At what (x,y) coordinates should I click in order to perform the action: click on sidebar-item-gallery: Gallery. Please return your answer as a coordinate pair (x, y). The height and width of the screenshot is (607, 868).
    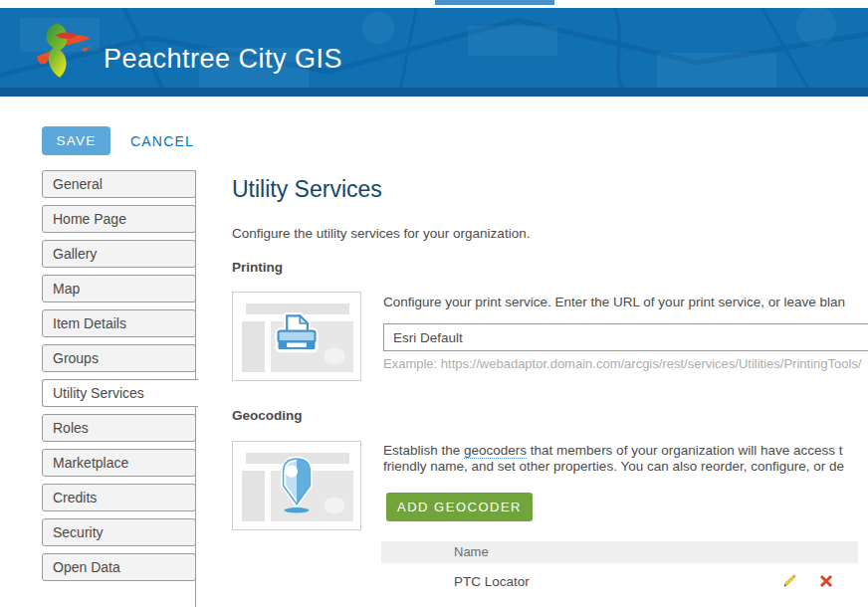
    Looking at the image, I should click on (119, 254).